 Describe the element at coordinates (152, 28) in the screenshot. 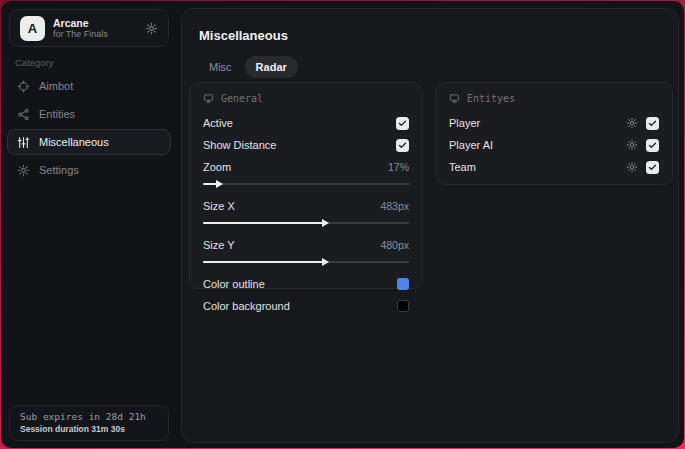

I see `brand-settings-icon` at that location.